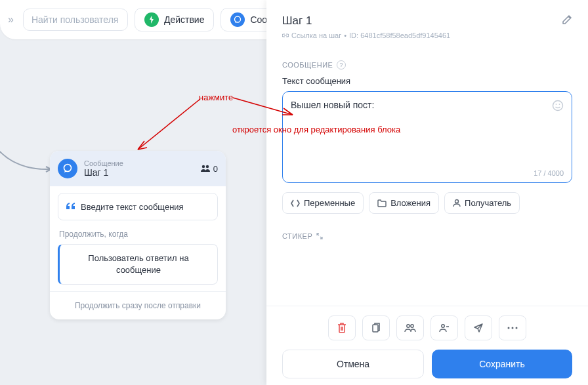 The width and height of the screenshot is (588, 385). What do you see at coordinates (138, 207) in the screenshot?
I see `enter-message-text: Введите текст сообщения` at bounding box center [138, 207].